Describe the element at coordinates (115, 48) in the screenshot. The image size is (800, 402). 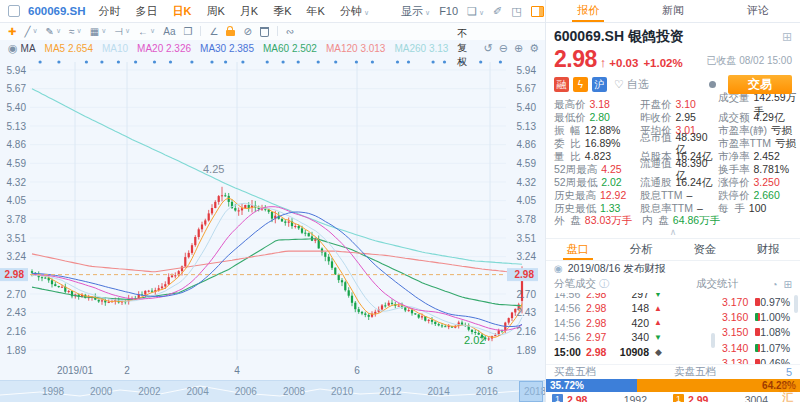
I see `ma-legend-MA10: MA10` at that location.